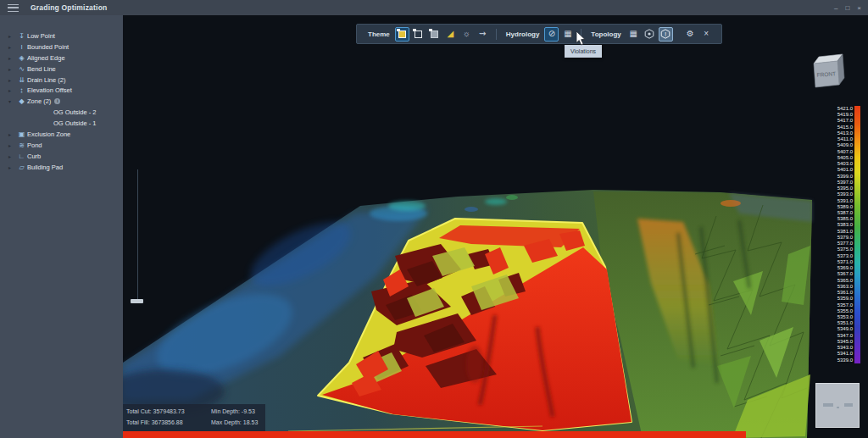 The image size is (868, 438). What do you see at coordinates (419, 34) in the screenshot?
I see `theme-surface-button` at bounding box center [419, 34].